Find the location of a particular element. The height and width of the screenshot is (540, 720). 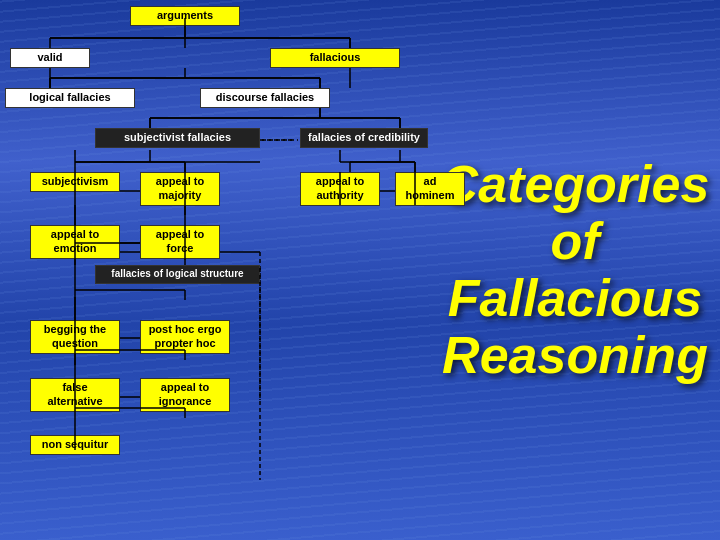

begging-question-box: begging the question is located at coordinates (75, 337).